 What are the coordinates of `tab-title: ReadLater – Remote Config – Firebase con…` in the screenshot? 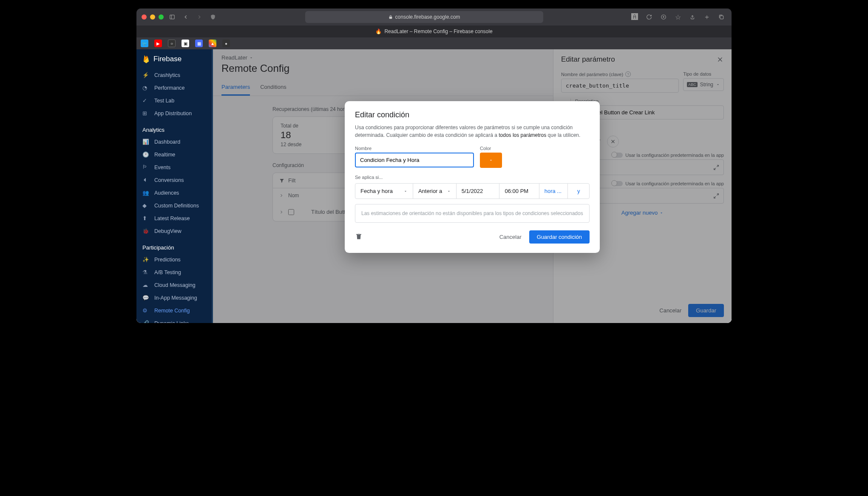 It's located at (438, 31).